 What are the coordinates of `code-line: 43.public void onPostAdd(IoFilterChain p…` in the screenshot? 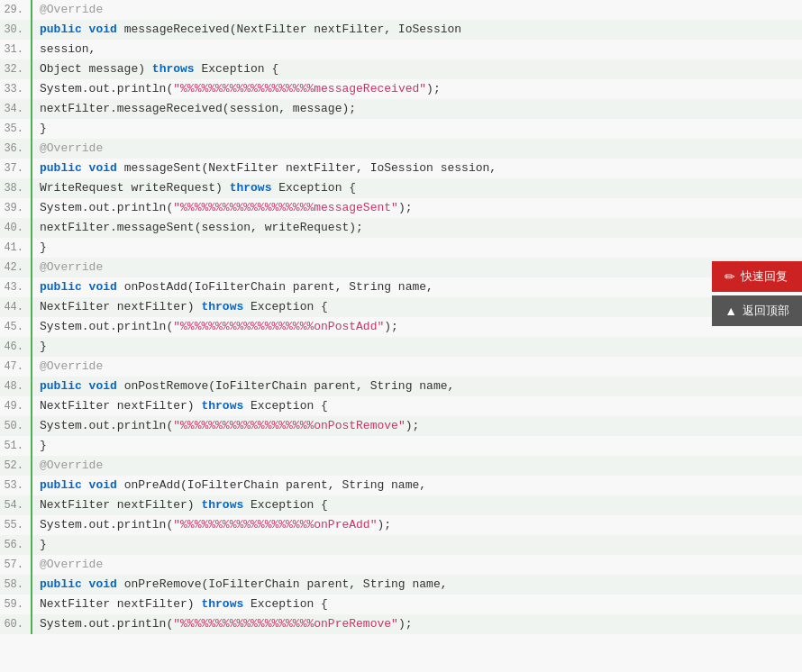 It's located at (401, 287).